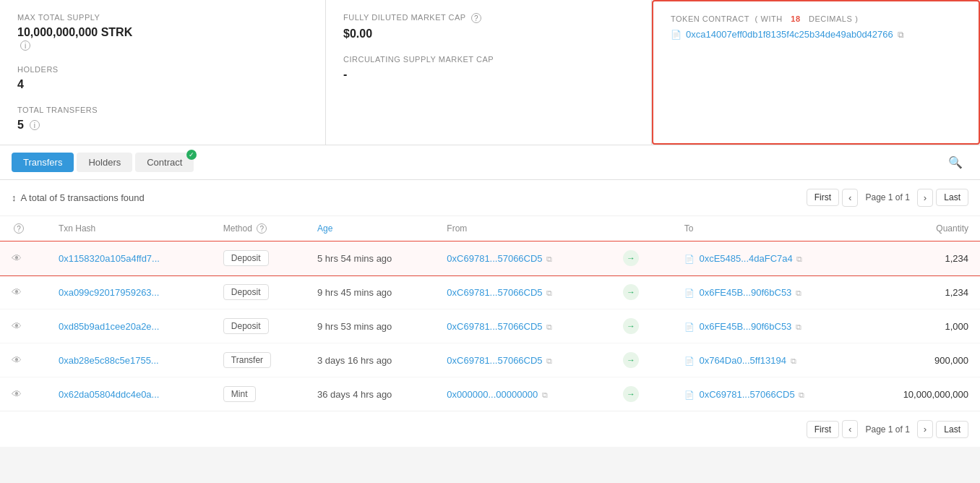  Describe the element at coordinates (370, 228) in the screenshot. I see `col-age: Age` at that location.